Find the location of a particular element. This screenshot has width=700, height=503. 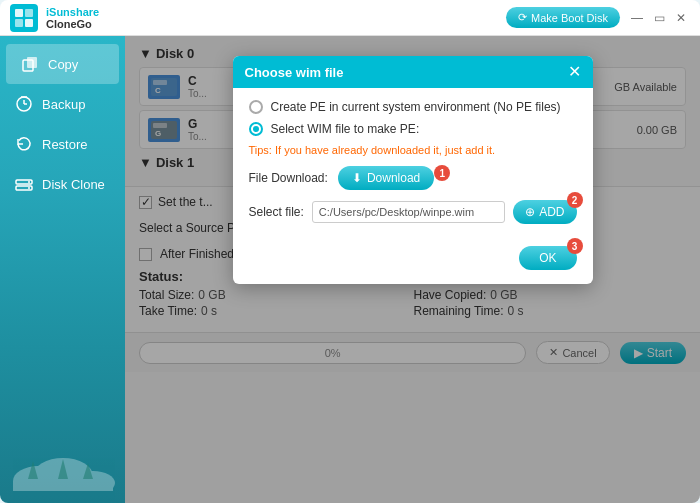

minimize-button: — is located at coordinates (637, 18).